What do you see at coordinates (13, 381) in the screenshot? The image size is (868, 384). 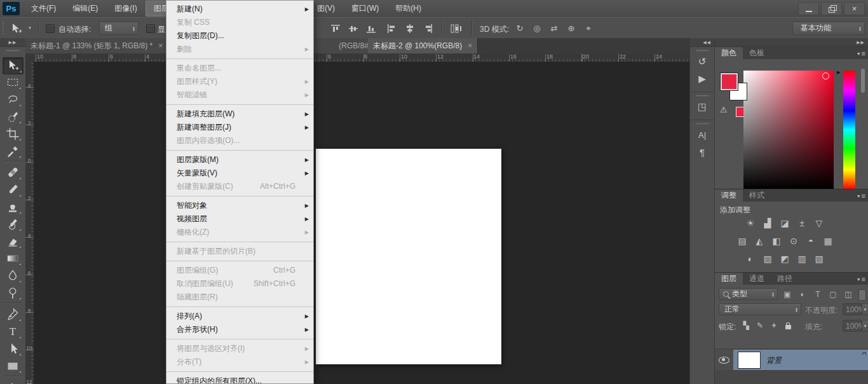 I see `hand-tool` at bounding box center [13, 381].